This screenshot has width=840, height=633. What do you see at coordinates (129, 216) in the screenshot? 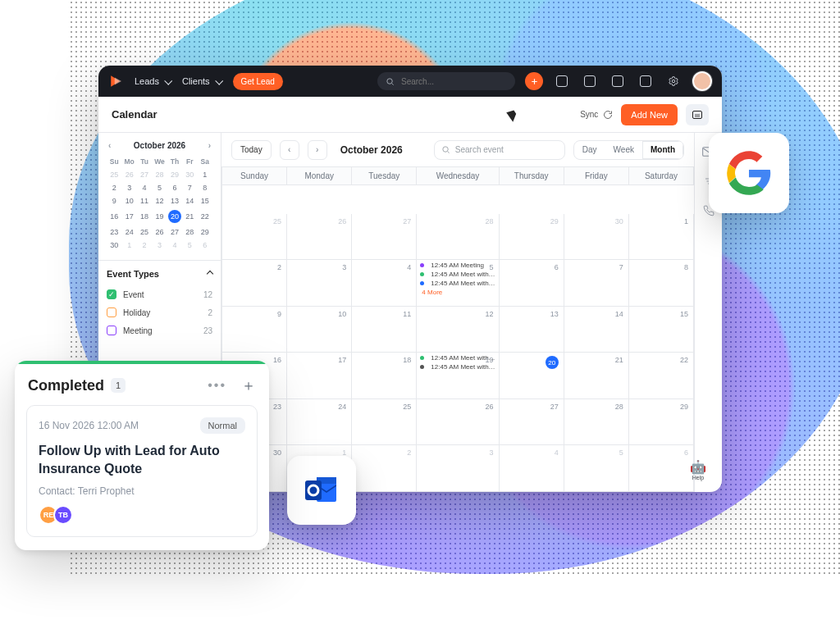
I see `mini-day: 17` at bounding box center [129, 216].